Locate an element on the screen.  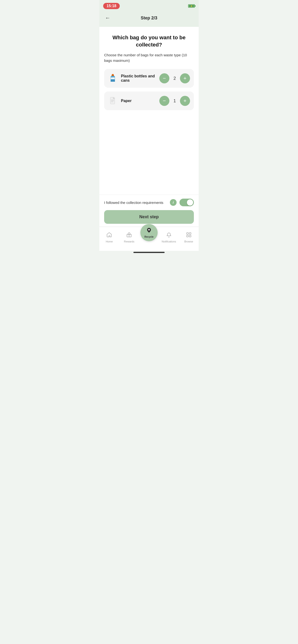
notifications-icon is located at coordinates (169, 236).